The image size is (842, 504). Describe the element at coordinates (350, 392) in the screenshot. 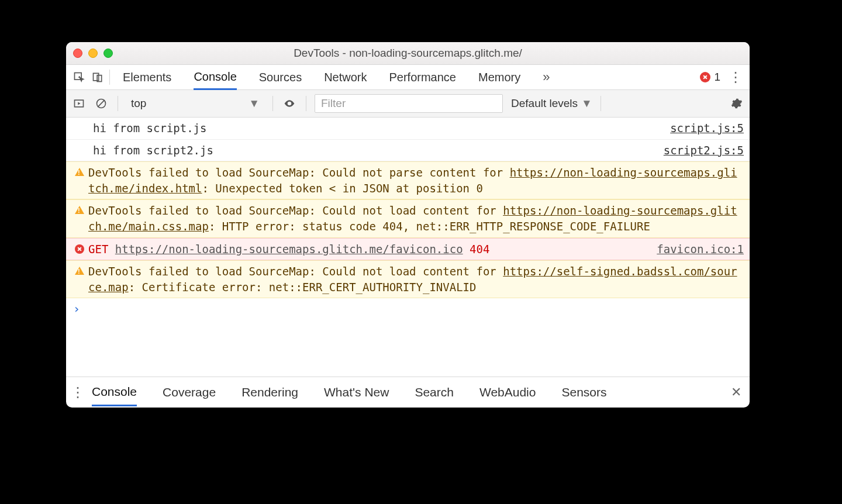

I see `drawer-tabs: Console Coverage Rendering What's New Se…` at that location.